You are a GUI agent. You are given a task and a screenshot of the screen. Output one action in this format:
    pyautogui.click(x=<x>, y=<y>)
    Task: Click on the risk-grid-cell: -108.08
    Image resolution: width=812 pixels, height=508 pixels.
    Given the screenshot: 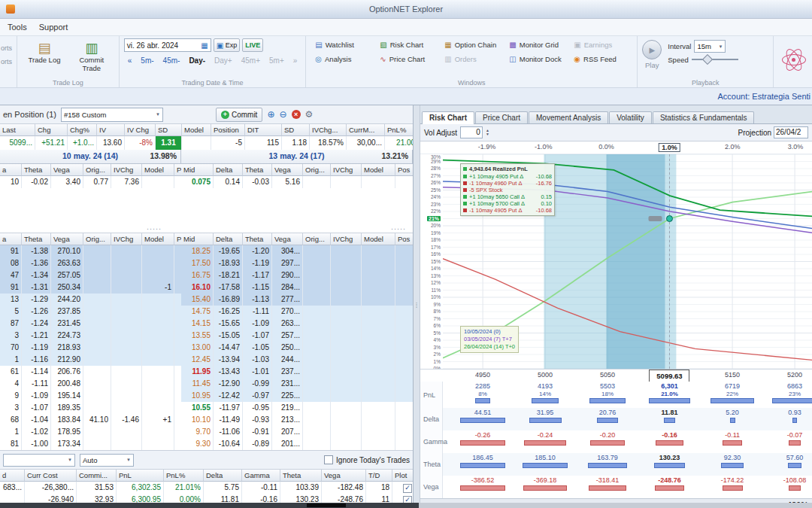 What is the action you would take?
    pyautogui.click(x=789, y=483)
    